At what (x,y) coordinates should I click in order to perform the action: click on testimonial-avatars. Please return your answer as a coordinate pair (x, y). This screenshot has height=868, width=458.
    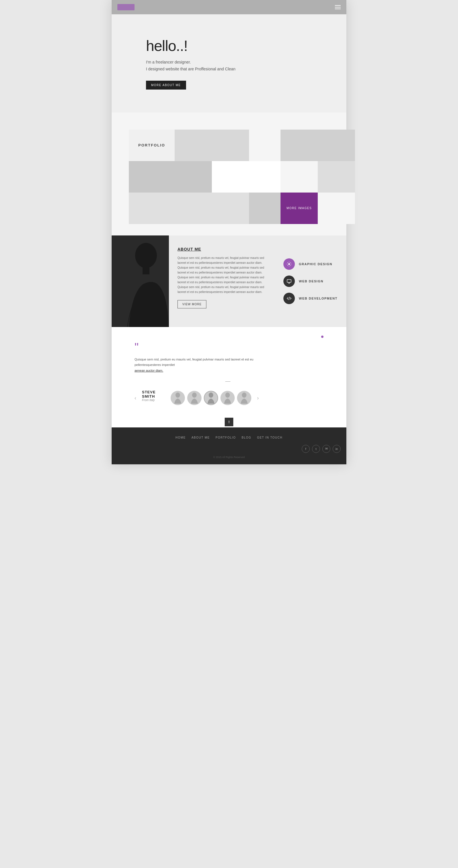
    Looking at the image, I should click on (211, 398).